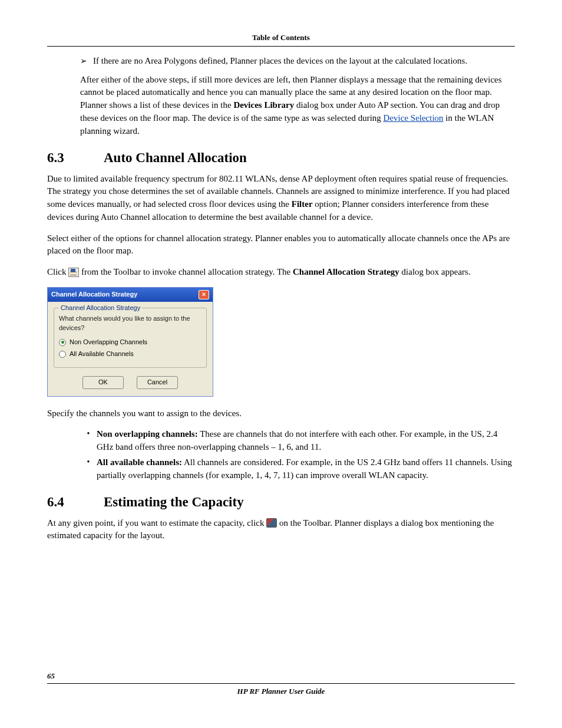 The height and width of the screenshot is (728, 562). What do you see at coordinates (281, 158) in the screenshot?
I see `section-6-3-heading: 6.3 Auto Channel Allocation` at bounding box center [281, 158].